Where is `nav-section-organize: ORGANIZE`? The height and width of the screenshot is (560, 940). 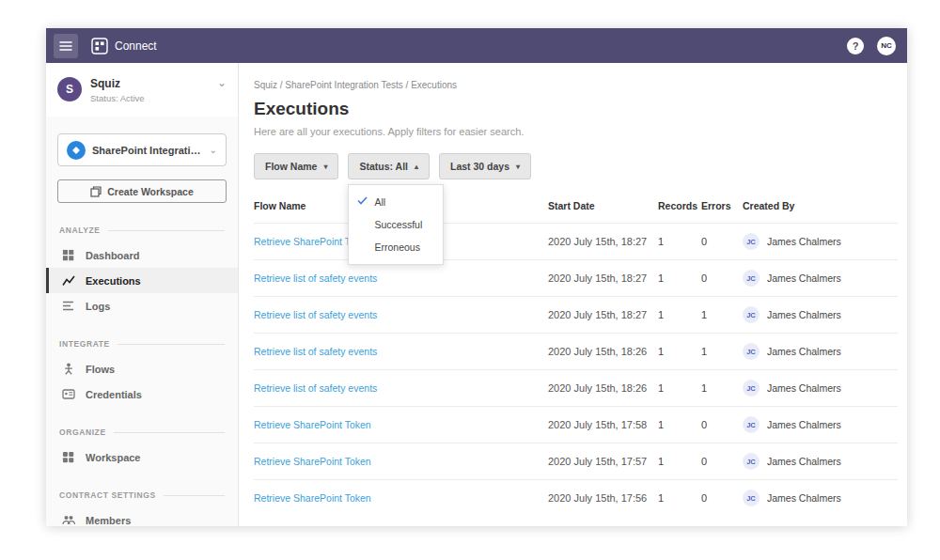 nav-section-organize: ORGANIZE is located at coordinates (142, 432).